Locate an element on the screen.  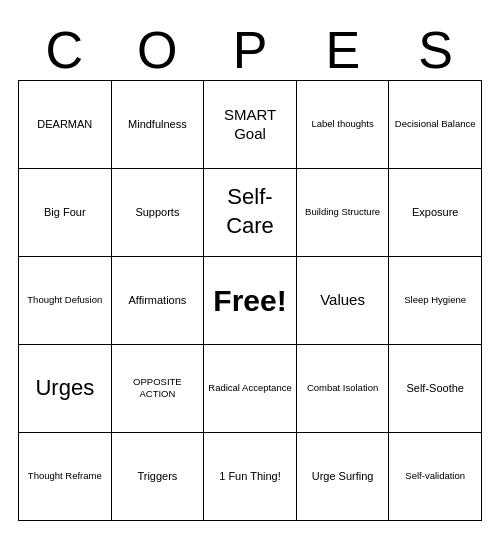
bingo-cell-r2-c4: Sleep Hygiene is located at coordinates (436, 301).